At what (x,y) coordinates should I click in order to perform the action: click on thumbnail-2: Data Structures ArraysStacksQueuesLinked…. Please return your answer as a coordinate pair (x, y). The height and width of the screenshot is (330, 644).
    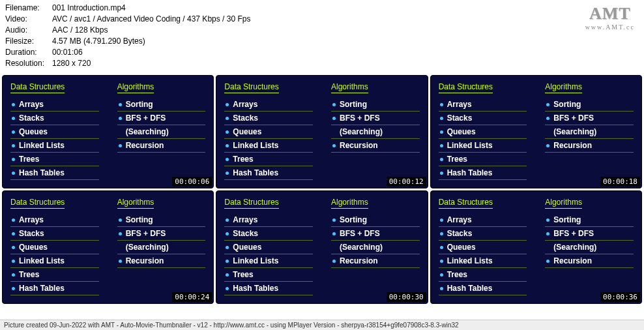
    Looking at the image, I should click on (322, 132).